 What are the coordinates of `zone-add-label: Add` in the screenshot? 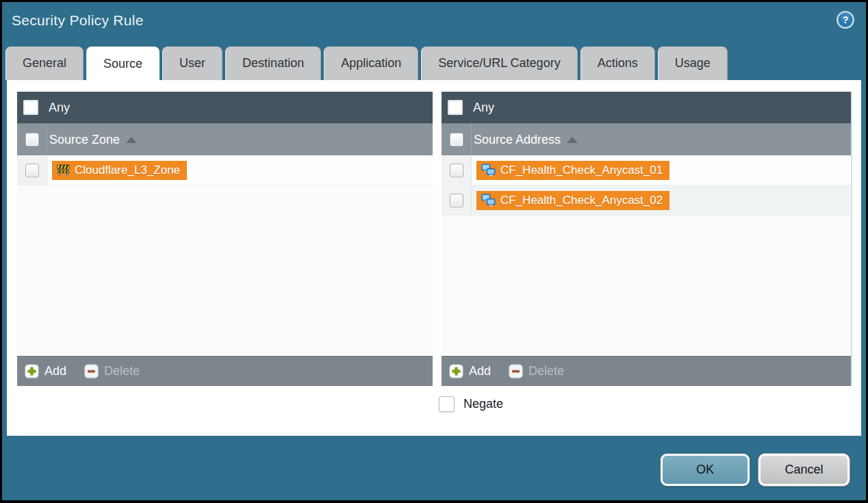 It's located at (55, 371).